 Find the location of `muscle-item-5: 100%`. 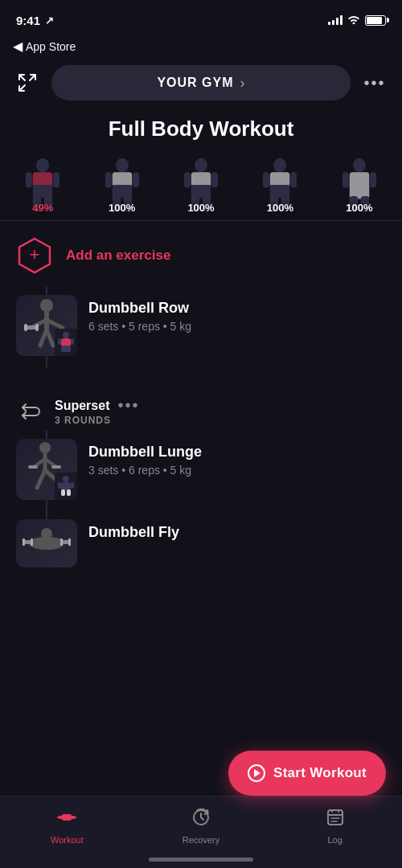

muscle-item-5: 100% is located at coordinates (359, 185).